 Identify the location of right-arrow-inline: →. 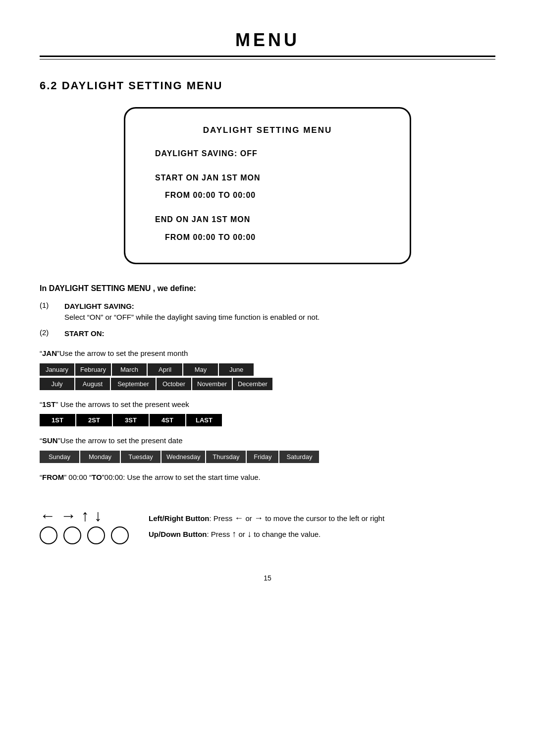
(259, 518).